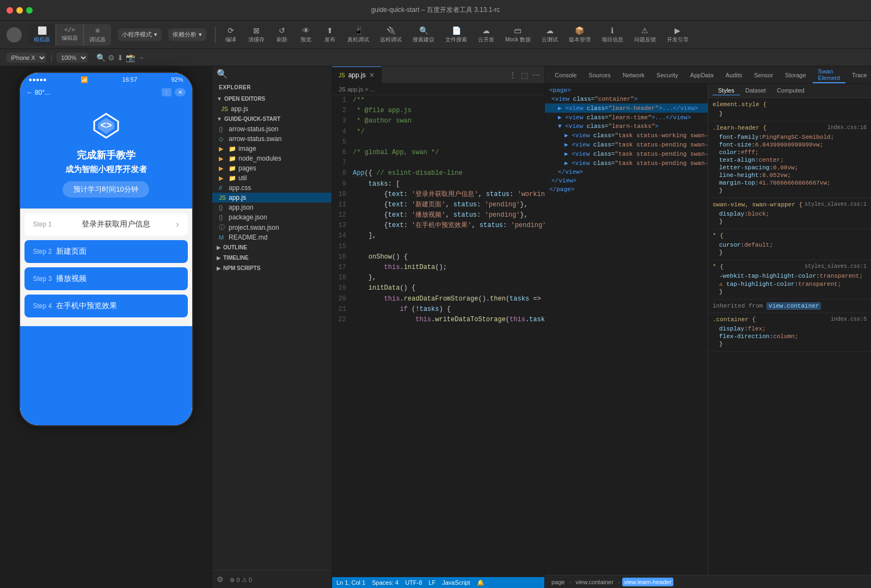 This screenshot has width=871, height=588. I want to click on file-app-js: JS app.js, so click(272, 198).